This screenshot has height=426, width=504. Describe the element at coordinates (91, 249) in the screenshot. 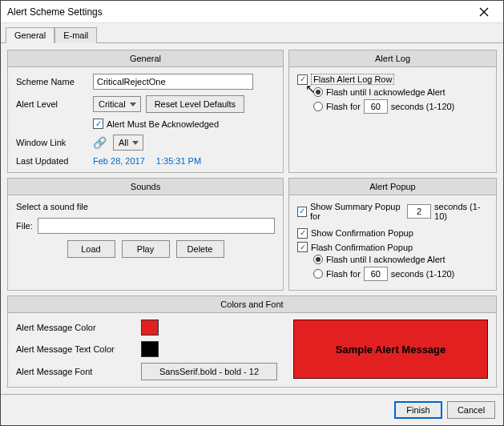

I see `load-button: Load` at that location.